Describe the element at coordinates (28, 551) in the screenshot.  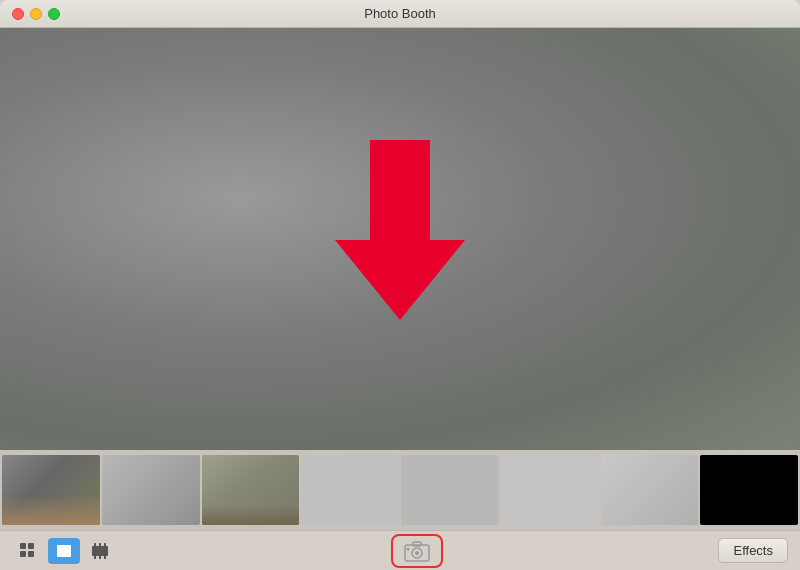
I see `grid-icon` at that location.